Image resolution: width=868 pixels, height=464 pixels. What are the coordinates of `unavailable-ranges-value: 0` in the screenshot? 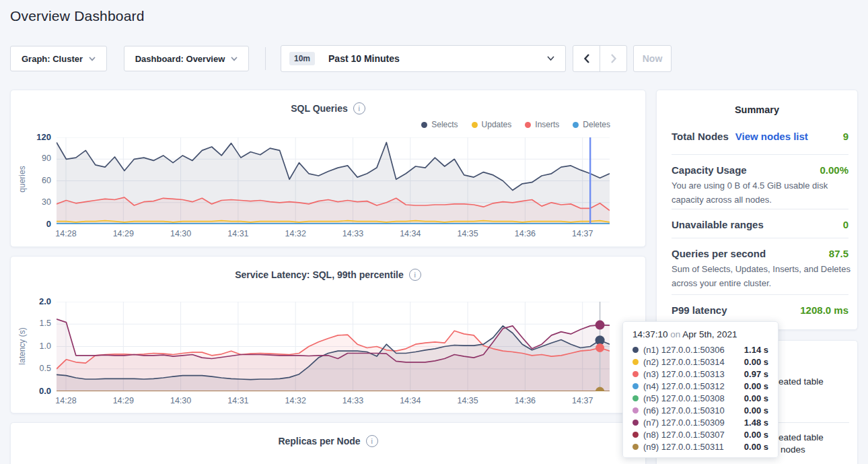 It's located at (846, 225).